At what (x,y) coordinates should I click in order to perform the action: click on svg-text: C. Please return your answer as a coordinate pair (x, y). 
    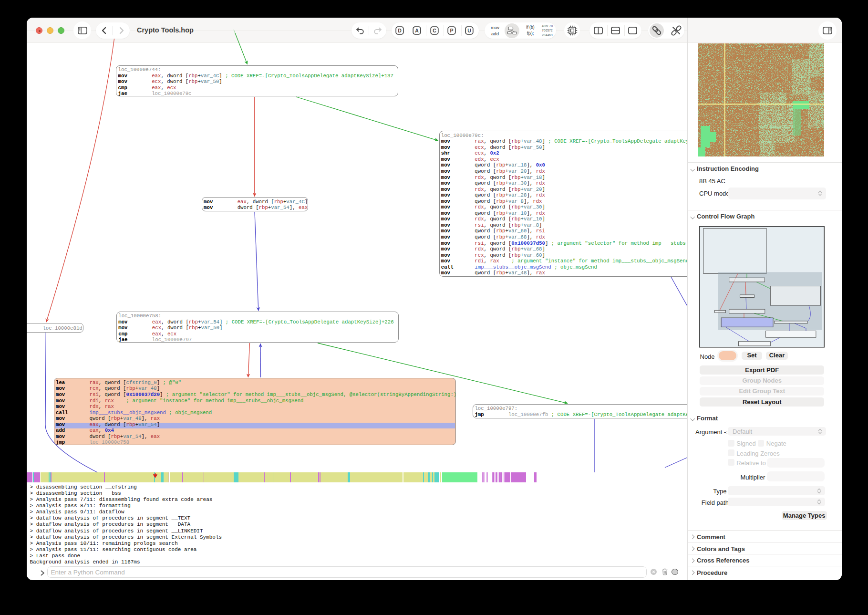
    Looking at the image, I should click on (434, 31).